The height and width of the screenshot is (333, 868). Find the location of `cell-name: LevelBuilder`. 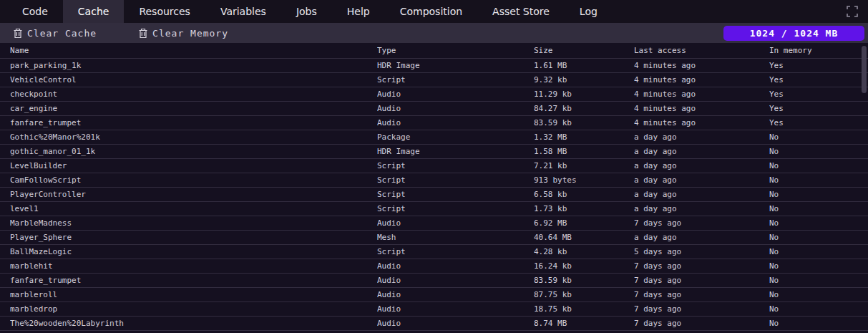

cell-name: LevelBuilder is located at coordinates (193, 166).